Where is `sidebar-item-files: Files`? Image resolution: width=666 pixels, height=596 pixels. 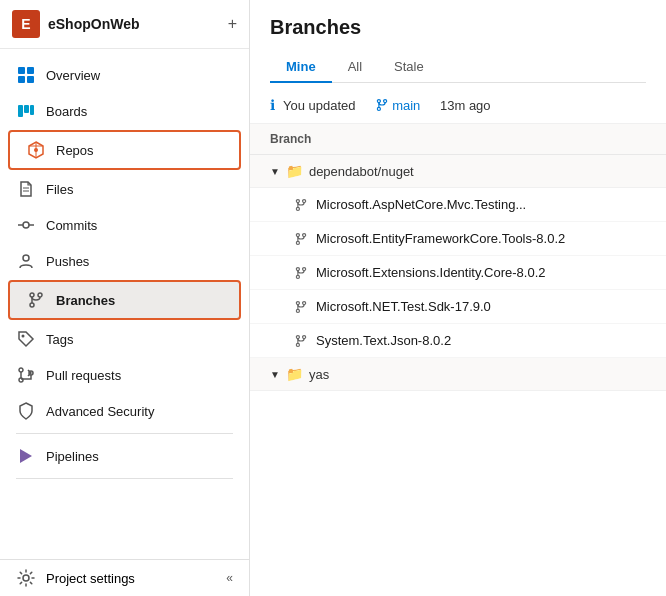 sidebar-item-files: Files is located at coordinates (124, 189).